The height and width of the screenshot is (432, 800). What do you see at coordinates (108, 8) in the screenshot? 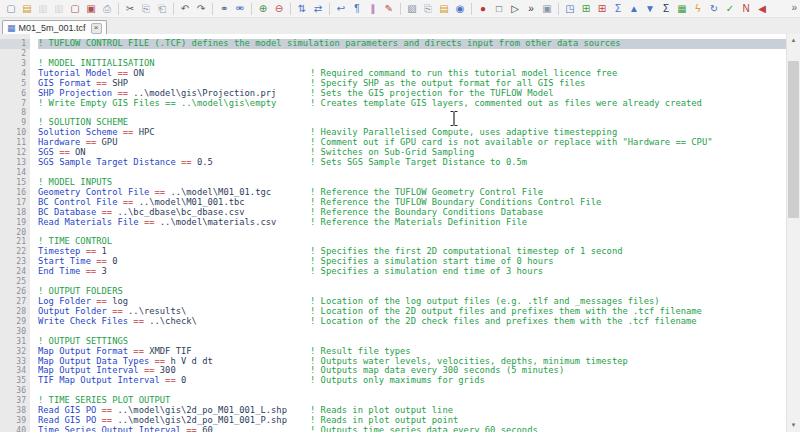
I see `print-icon: ⎙` at bounding box center [108, 8].